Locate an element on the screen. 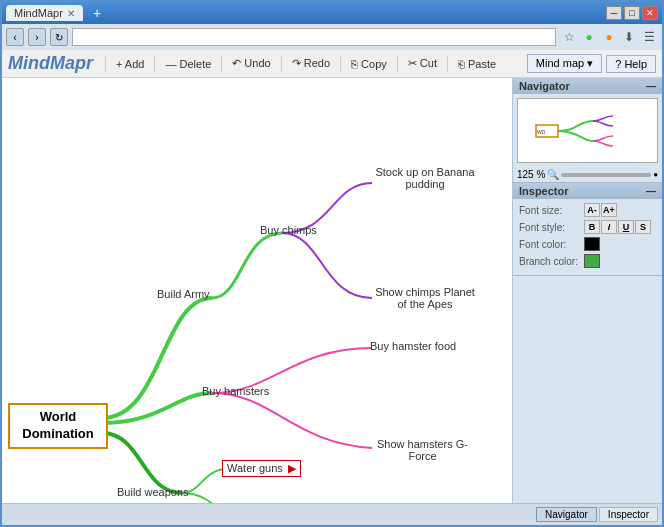 The width and height of the screenshot is (664, 527). app-toolbar: MindMapr + Add — Delete ↶ Undo ↷ Redo ⎘ … is located at coordinates (332, 64).